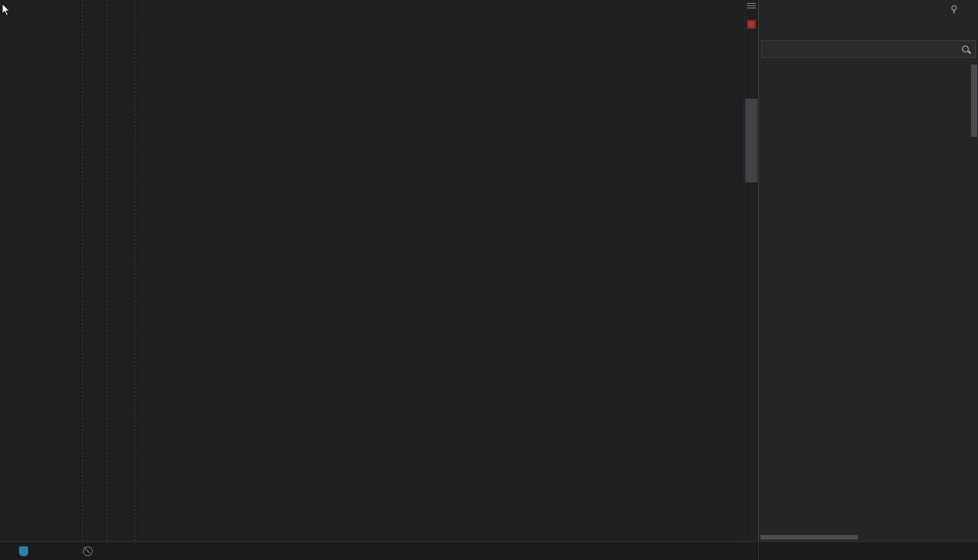 This screenshot has width=978, height=560. I want to click on error-mark-icon, so click(751, 24).